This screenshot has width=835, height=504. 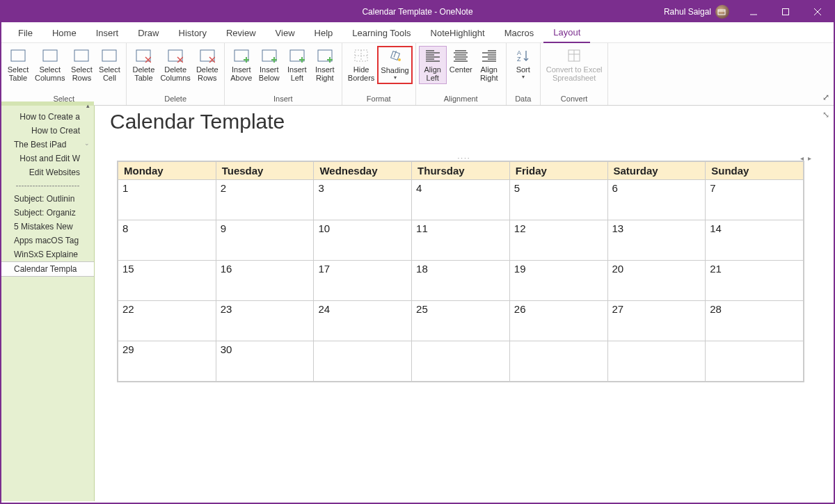 I want to click on tab-learning-tools: Learning Tools, so click(x=381, y=33).